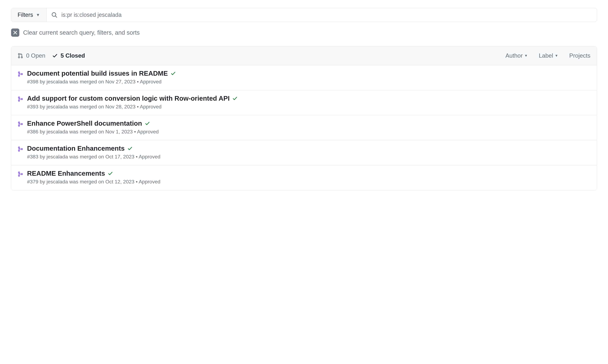 The width and height of the screenshot is (608, 364). Describe the element at coordinates (52, 56) in the screenshot. I see `status-tabs: 0 Open 5 Closed` at that location.